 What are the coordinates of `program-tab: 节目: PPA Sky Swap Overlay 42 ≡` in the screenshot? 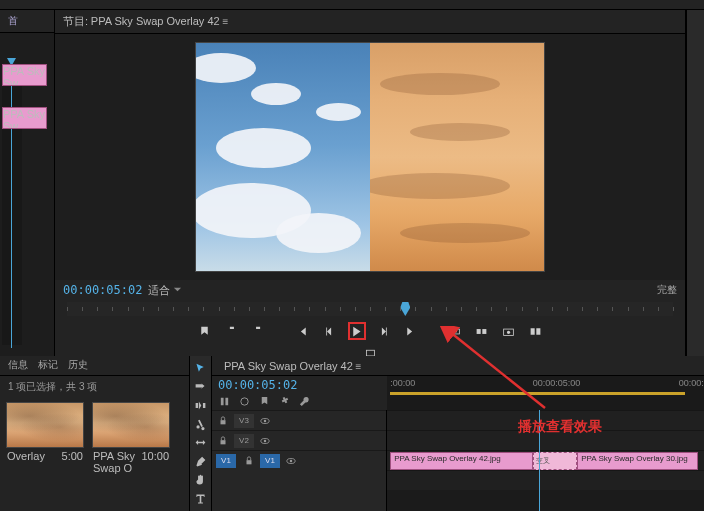 It's located at (146, 22).